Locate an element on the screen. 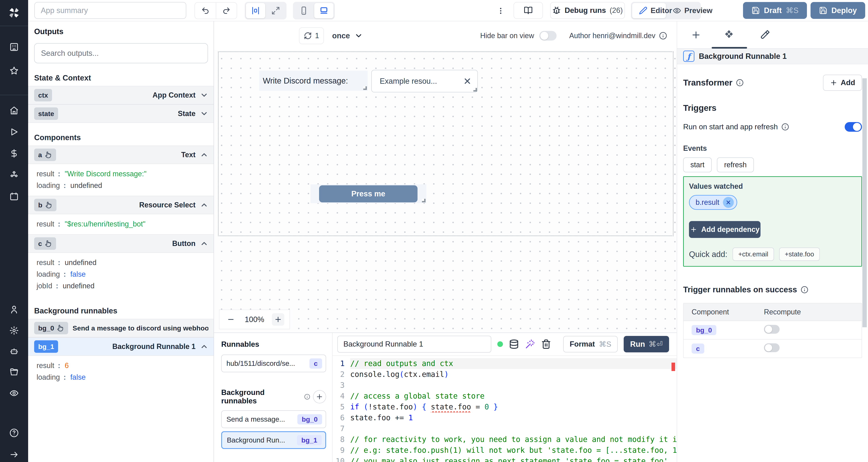 The image size is (868, 462). zoom-out-button is located at coordinates (231, 319).